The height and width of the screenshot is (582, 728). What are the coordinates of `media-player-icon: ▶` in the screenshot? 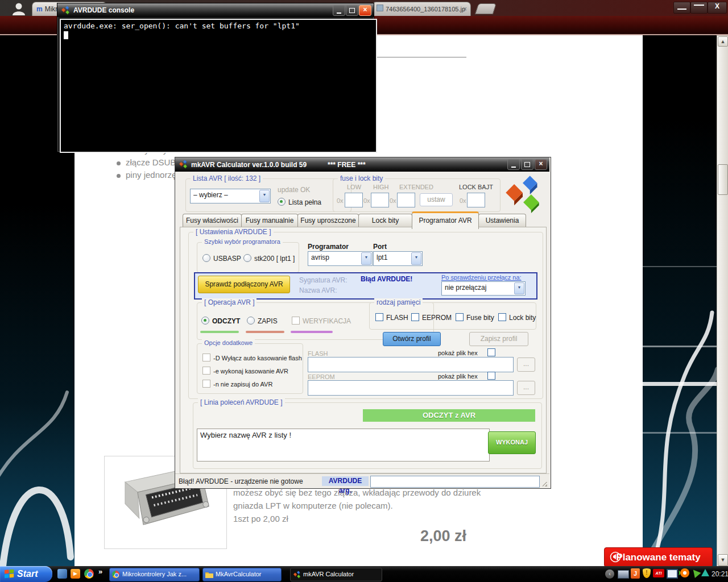 It's located at (75, 574).